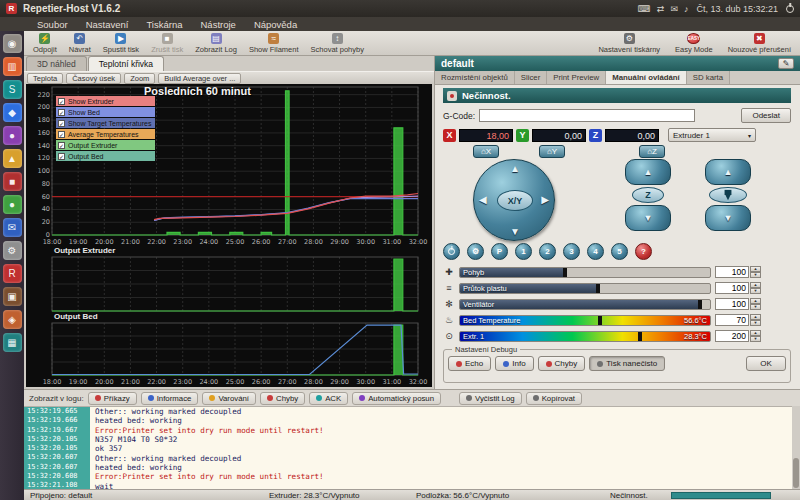  Describe the element at coordinates (274, 44) in the screenshot. I see `toolbar-show-filament: ≈Show Filament` at that location.